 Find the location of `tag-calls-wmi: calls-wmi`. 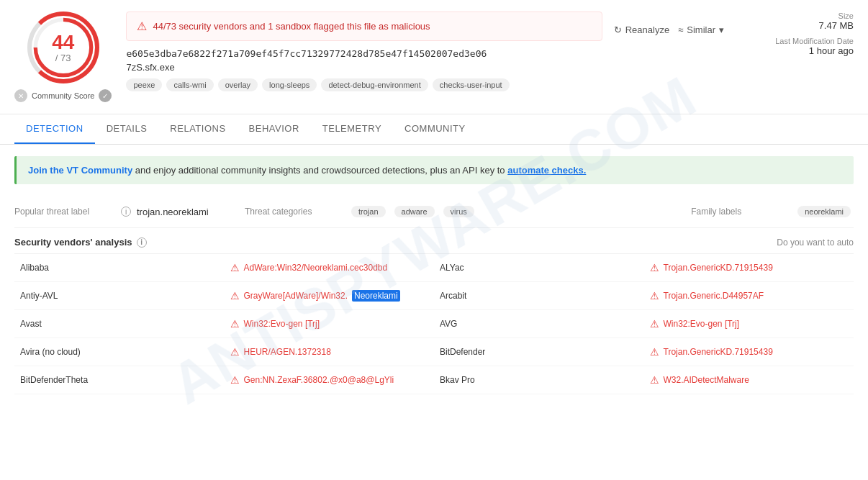

tag-calls-wmi: calls-wmi is located at coordinates (190, 85).